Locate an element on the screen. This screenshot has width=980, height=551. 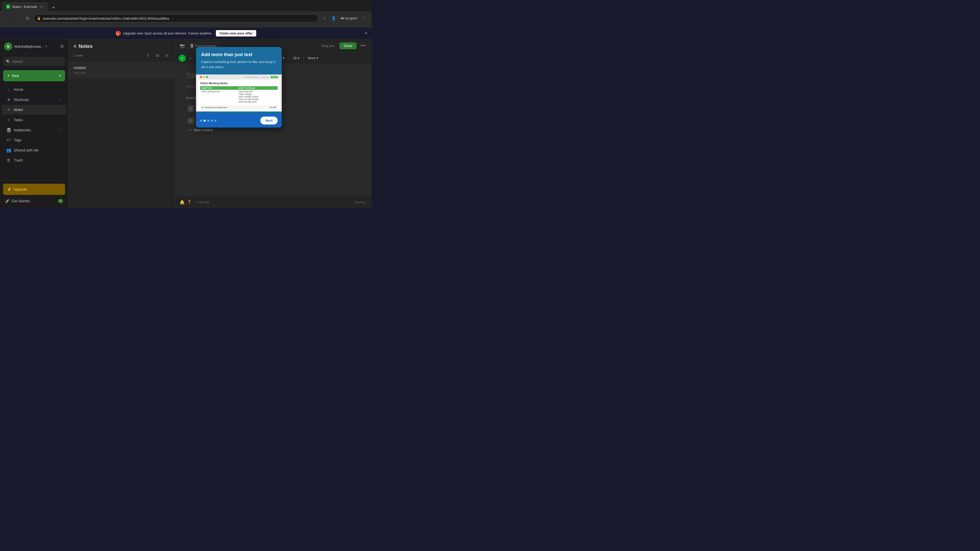
more-options-button: ••• is located at coordinates (363, 46).